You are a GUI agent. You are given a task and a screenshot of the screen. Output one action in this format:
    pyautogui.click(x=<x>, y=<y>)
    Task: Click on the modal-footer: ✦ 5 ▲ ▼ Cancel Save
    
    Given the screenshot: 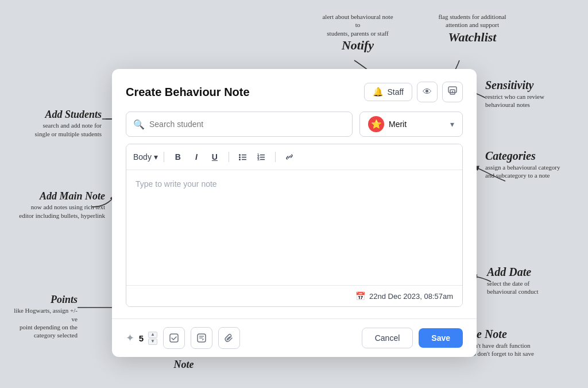 What is the action you would take?
    pyautogui.click(x=294, y=338)
    